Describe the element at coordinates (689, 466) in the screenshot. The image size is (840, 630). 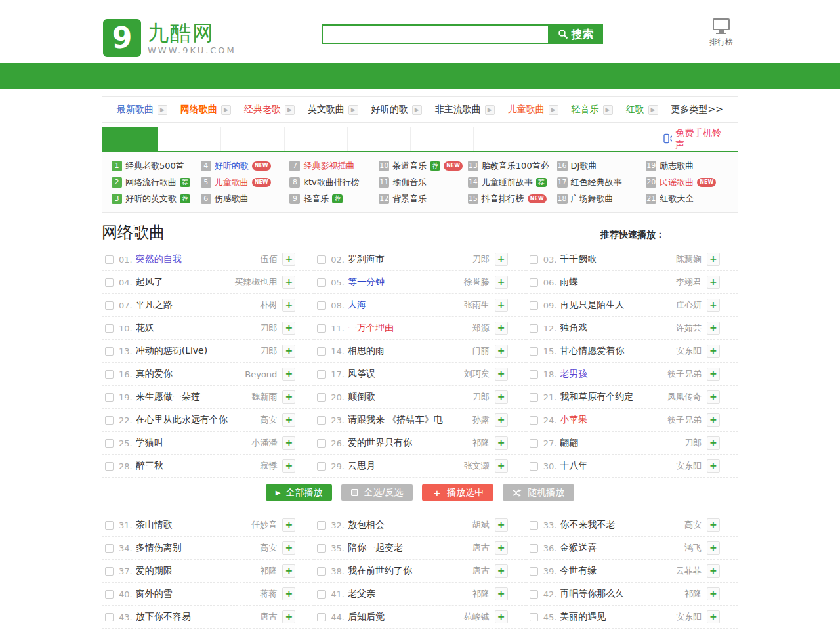
I see `song-artist-link: 安东阳` at that location.